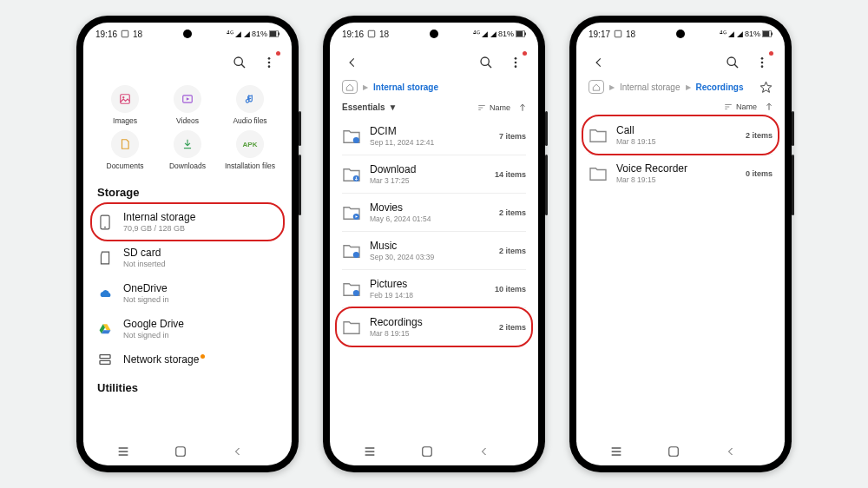 The width and height of the screenshot is (868, 488). Describe the element at coordinates (681, 174) in the screenshot. I see `folder-voice-recorder: Voice RecorderMar 8 19:15 0 items` at that location.